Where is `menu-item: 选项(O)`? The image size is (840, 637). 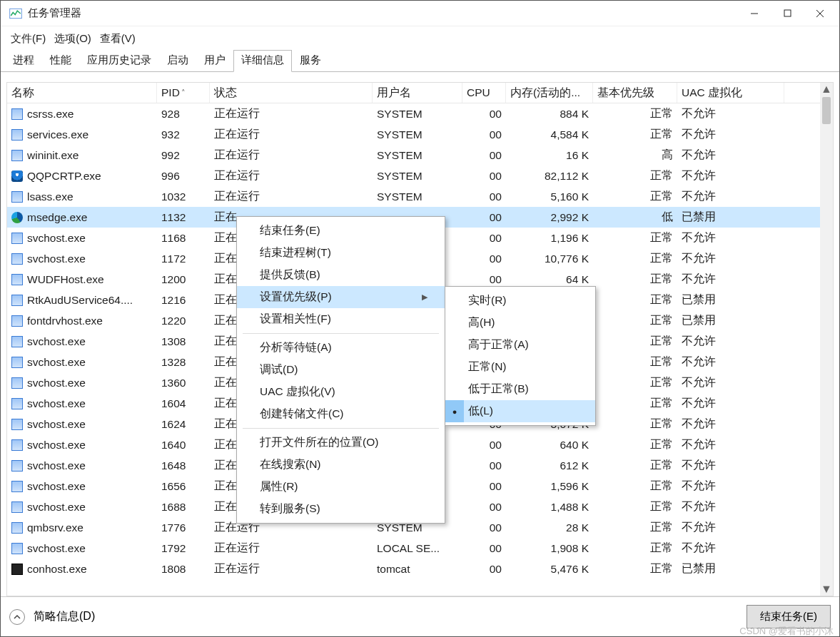 menu-item: 选项(O) is located at coordinates (73, 39).